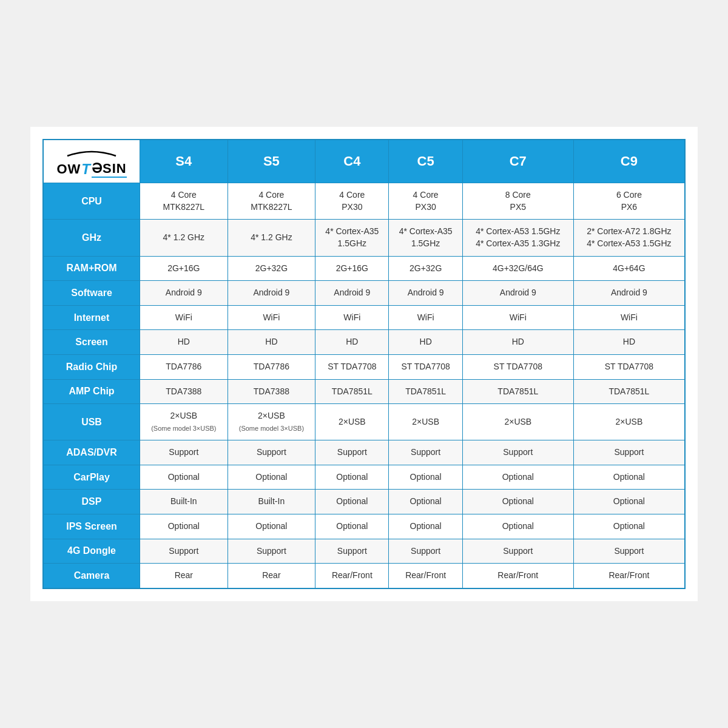 The image size is (728, 728). What do you see at coordinates (352, 238) in the screenshot?
I see `cell-ghz-col2: 4* Cortex-A351.5GHz` at bounding box center [352, 238].